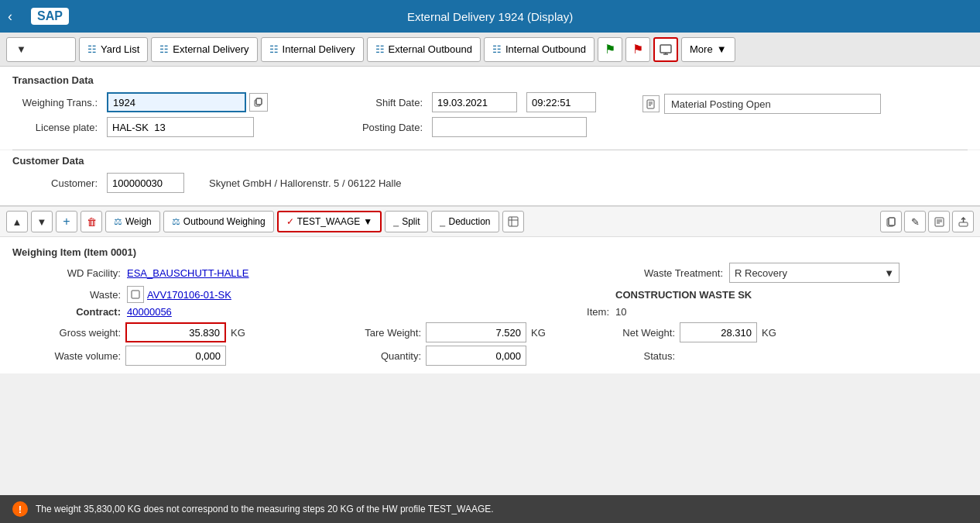 The height and width of the screenshot is (523, 980). I want to click on waste-doc-button, so click(135, 294).